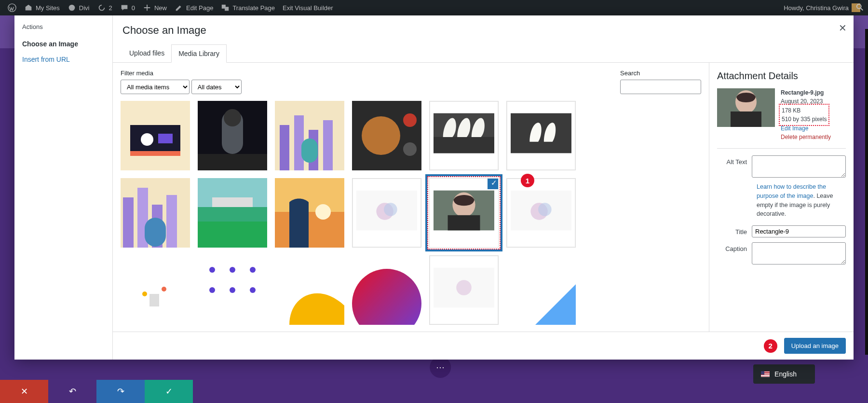  I want to click on close-button: ✕, so click(24, 391).